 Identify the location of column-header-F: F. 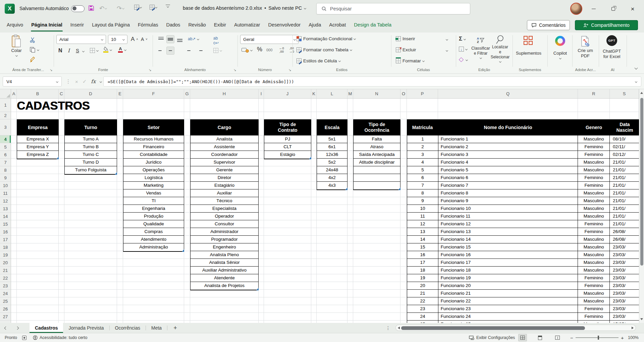
(154, 94).